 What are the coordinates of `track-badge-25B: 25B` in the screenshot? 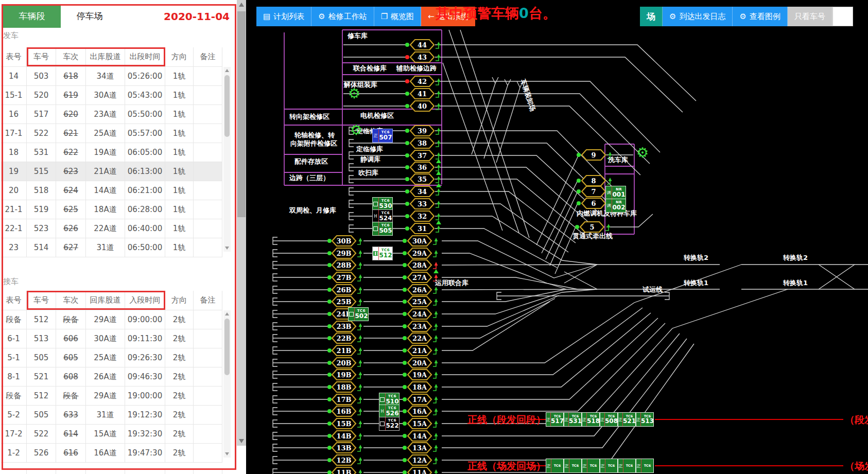 It's located at (344, 302).